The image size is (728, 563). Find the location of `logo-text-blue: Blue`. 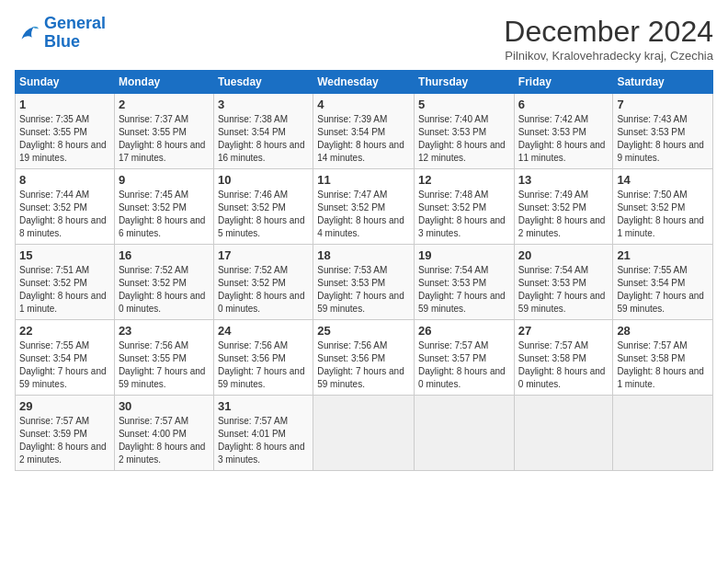

logo-text-blue: Blue is located at coordinates (63, 41).